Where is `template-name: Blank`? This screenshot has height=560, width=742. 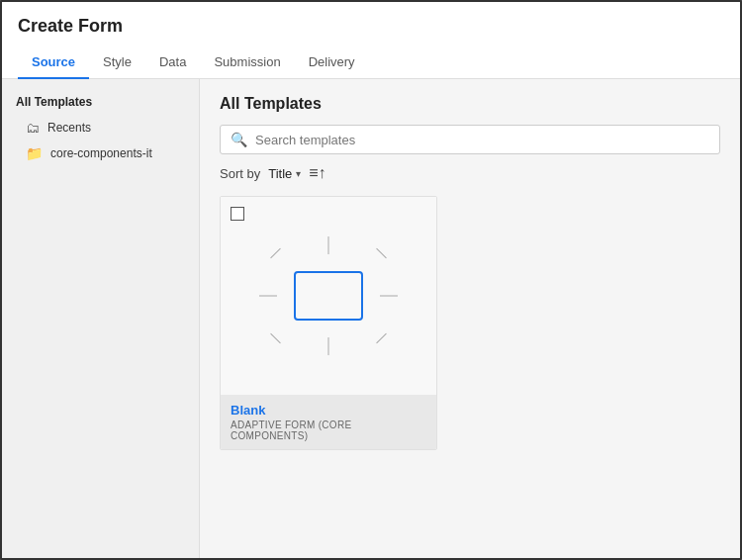
template-name: Blank is located at coordinates (328, 410).